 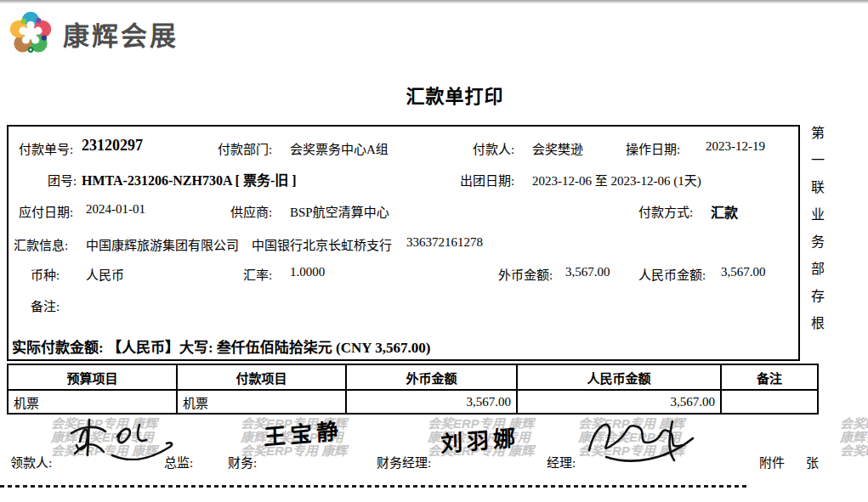 I want to click on supplier-label: 供应商:, so click(x=252, y=211).